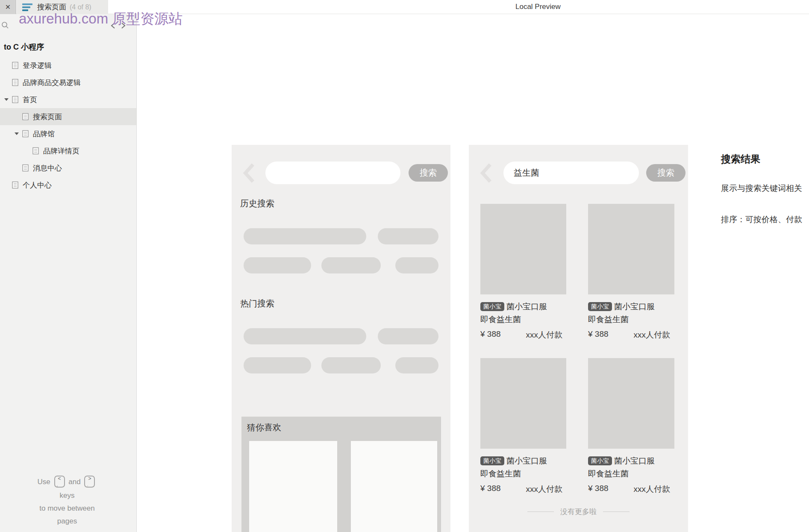  I want to click on project-title: to C 小程序, so click(68, 47).